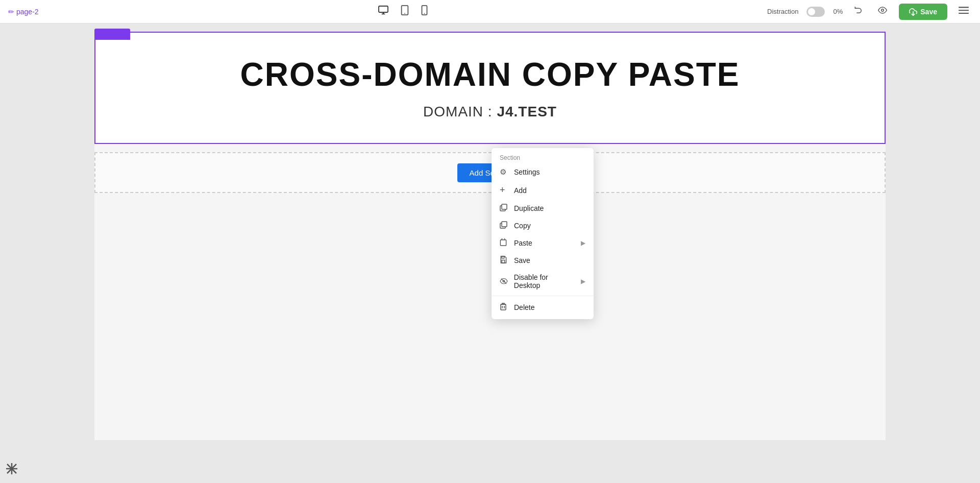  Describe the element at coordinates (405, 11) in the screenshot. I see `tablet-device-button` at that location.